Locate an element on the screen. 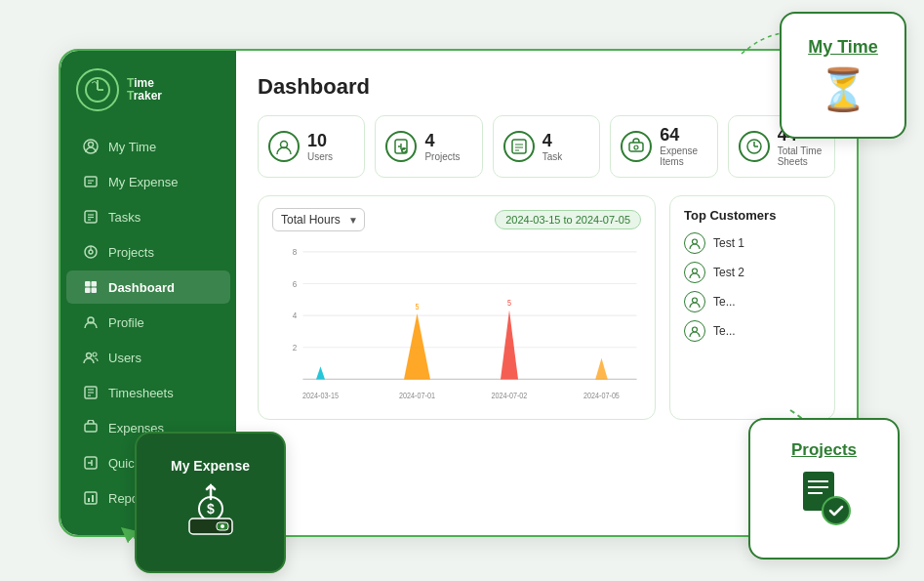 The image size is (924, 581). chart-dropdown-wrapper: Total Hours ▼ is located at coordinates (318, 220).